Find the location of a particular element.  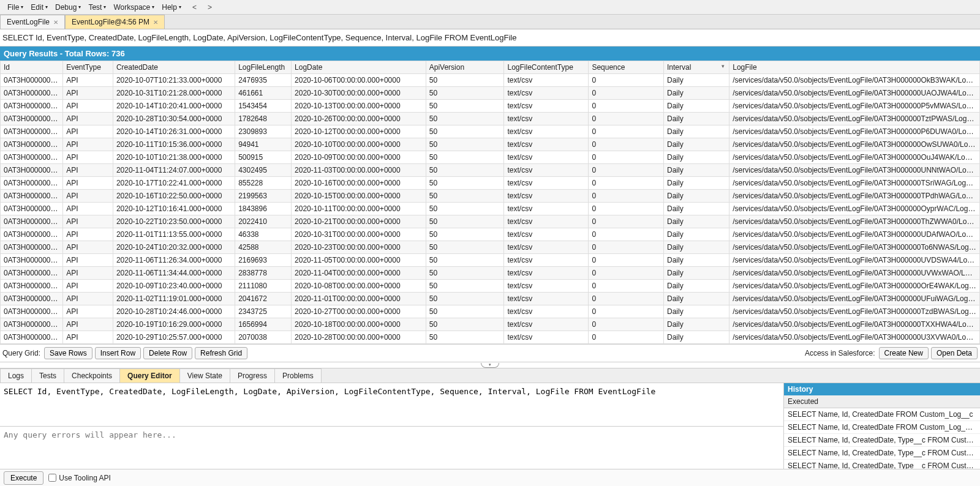

delete-row-button: Delete Row is located at coordinates (168, 353).